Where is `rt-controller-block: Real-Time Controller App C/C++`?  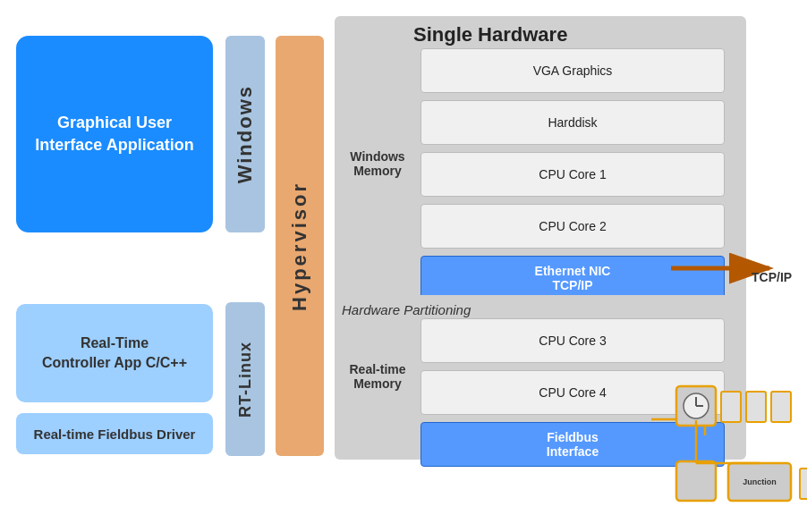 rt-controller-block: Real-Time Controller App C/C++ is located at coordinates (115, 353).